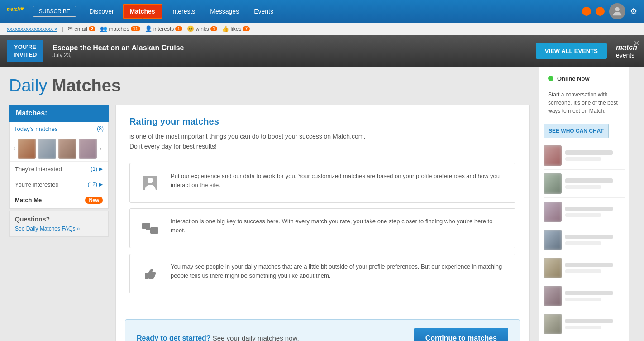  Describe the element at coordinates (164, 29) in the screenshot. I see `subnav-interests-label: interests` at that location.